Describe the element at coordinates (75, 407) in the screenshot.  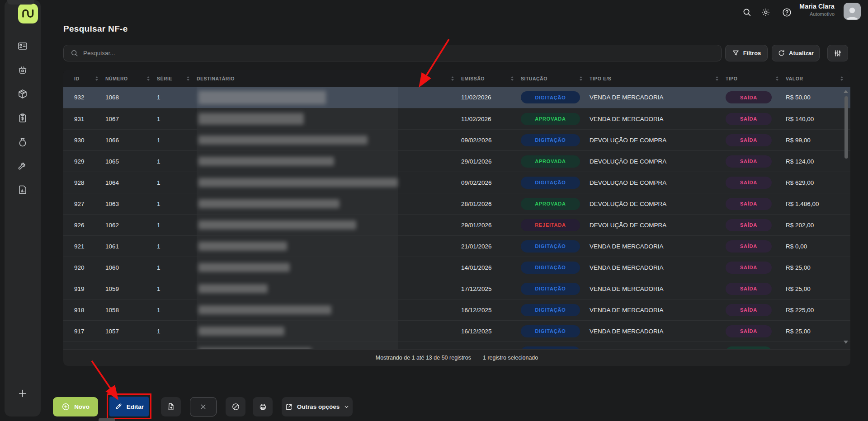
I see `novo-button: Novo` at that location.